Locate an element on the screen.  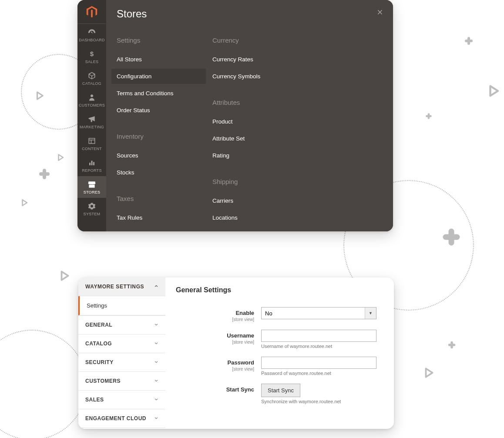
flyout-group: CurrencyCurrency RatesCurrency Symbols is located at coordinates (256, 60).